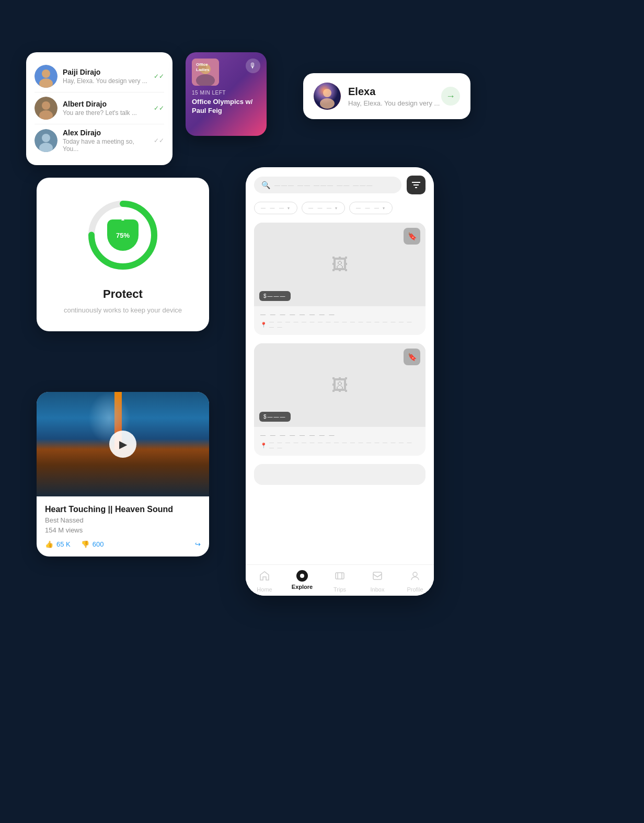 Image resolution: width=644 pixels, height=823 pixels. I want to click on filter-chip-3: — — — ▾, so click(371, 208).